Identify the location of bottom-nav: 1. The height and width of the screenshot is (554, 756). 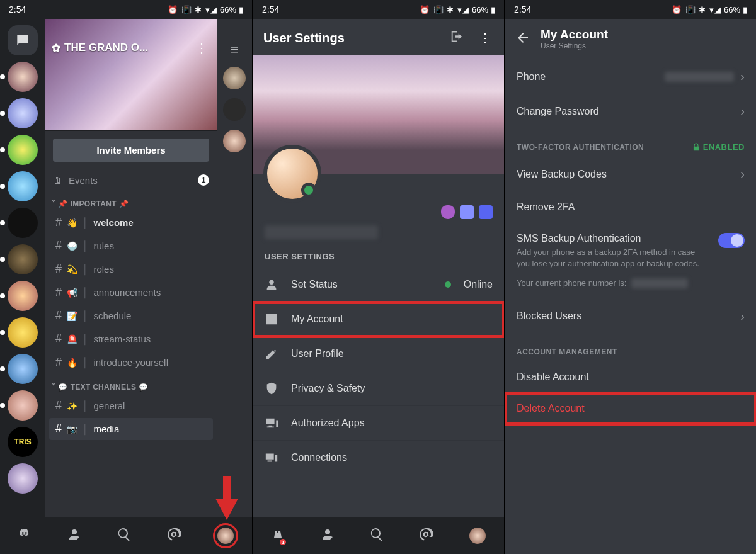
(379, 536).